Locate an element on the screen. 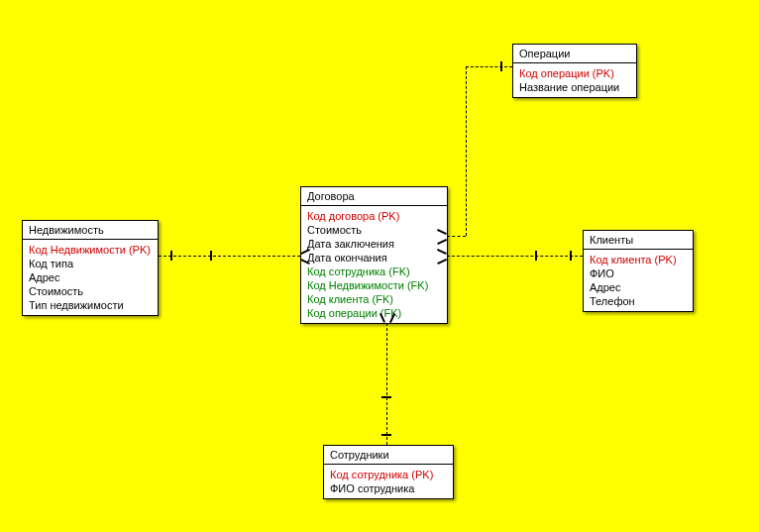  entity-title: Недвижимость is located at coordinates (90, 230).